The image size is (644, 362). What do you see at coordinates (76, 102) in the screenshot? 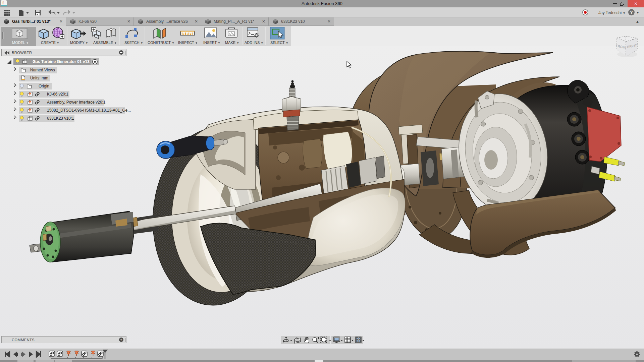
I see `svg-text:Assembly, Power Interface v26:: Assembly, Power Interface v26:1` at bounding box center [76, 102].